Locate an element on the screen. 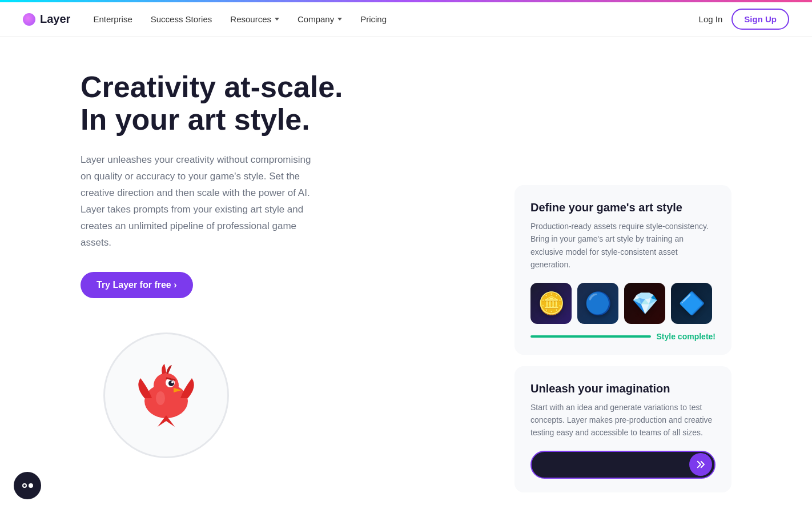 The height and width of the screenshot is (513, 812). progress-bar is located at coordinates (590, 336).